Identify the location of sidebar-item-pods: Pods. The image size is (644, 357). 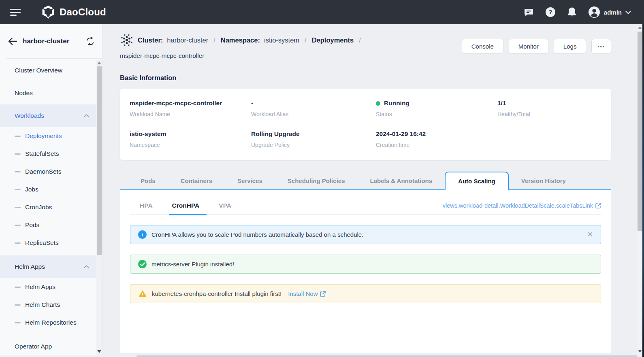
(48, 225).